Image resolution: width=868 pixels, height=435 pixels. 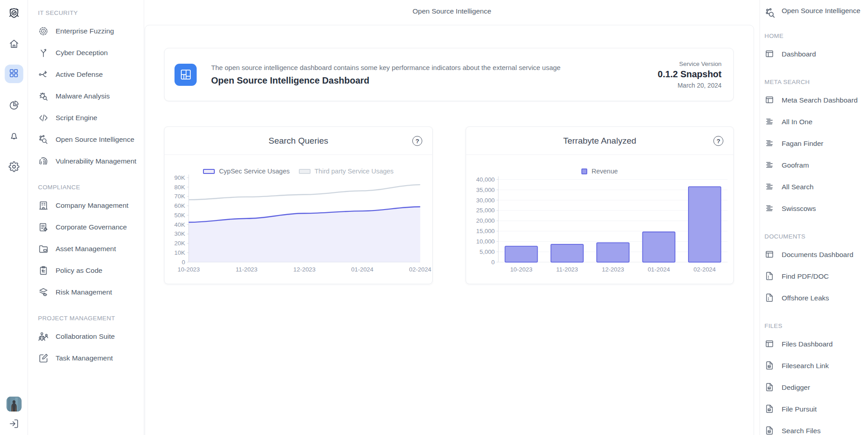 What do you see at coordinates (96, 161) in the screenshot?
I see `sidebar-item-label: Vulnerability Management` at bounding box center [96, 161].